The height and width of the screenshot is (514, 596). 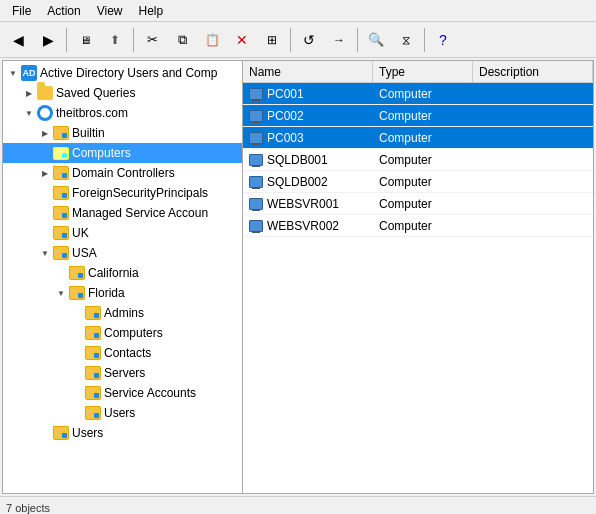 What do you see at coordinates (85, 40) in the screenshot?
I see `show-console-button: 🖥` at bounding box center [85, 40].